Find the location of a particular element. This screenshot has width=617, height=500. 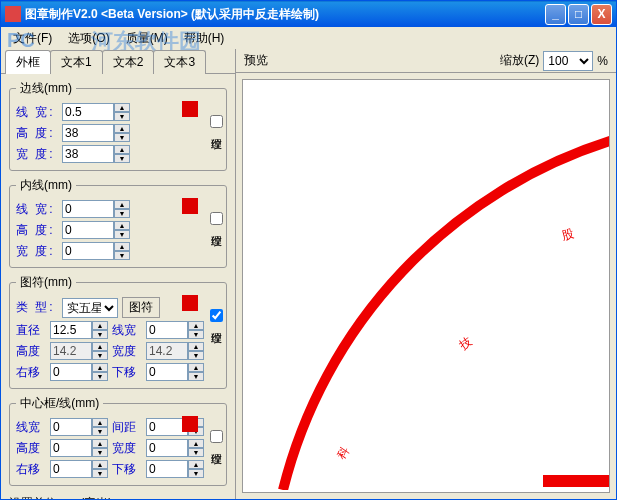

symbol-downshift-input is located at coordinates (167, 372).